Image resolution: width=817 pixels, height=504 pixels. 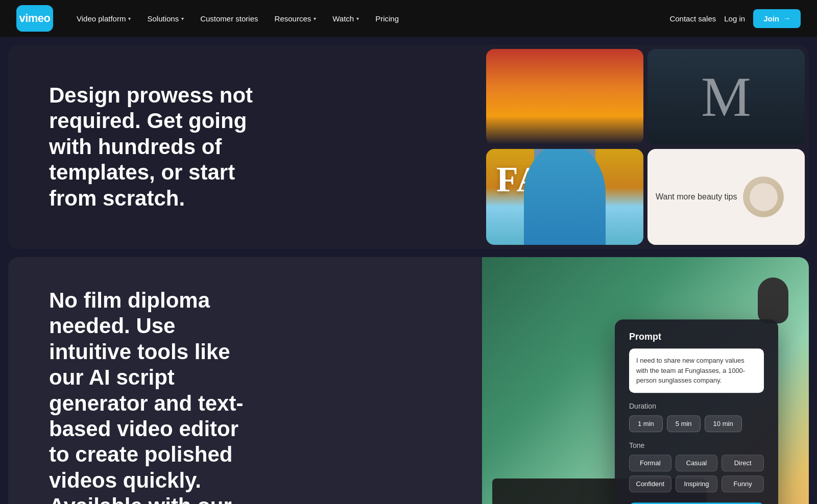 I want to click on tone-grid: Formal Casual Direct Confident Inspiring…, so click(x=696, y=473).